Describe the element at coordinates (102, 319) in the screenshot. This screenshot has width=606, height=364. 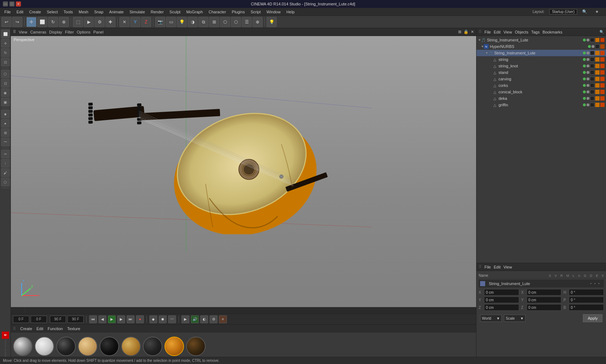
I see `prev-frame-button: ◀` at that location.